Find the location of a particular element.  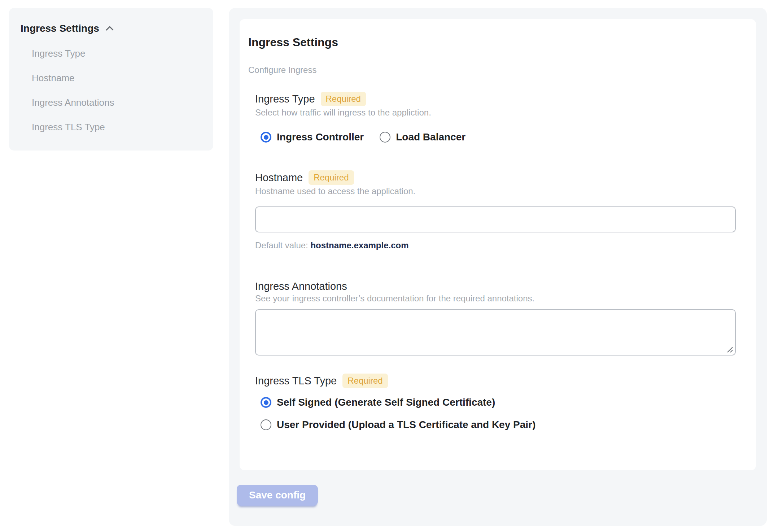

hostname-description: Hostname used to access the application. is located at coordinates (499, 191).